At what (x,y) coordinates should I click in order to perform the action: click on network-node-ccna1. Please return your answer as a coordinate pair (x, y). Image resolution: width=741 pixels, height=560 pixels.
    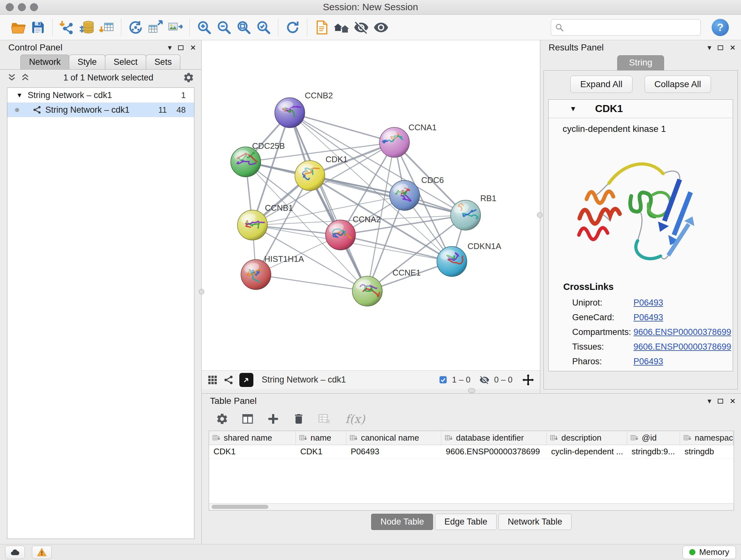
    Looking at the image, I should click on (395, 142).